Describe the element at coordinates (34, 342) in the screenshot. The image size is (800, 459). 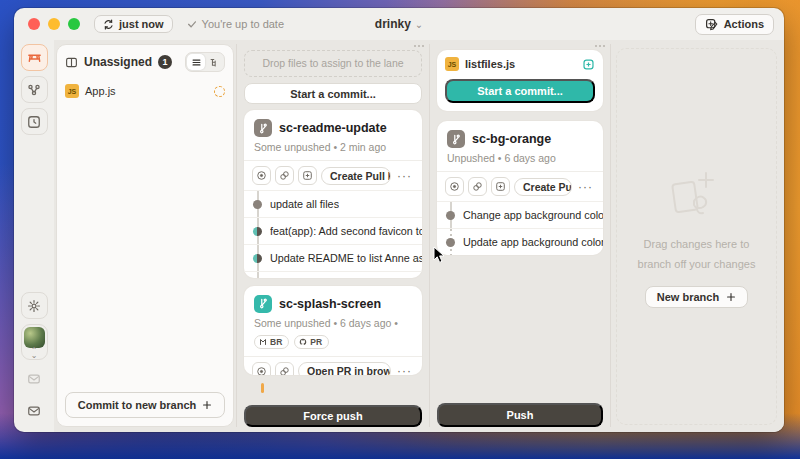
I see `profile-switcher: ⌃⌄` at that location.